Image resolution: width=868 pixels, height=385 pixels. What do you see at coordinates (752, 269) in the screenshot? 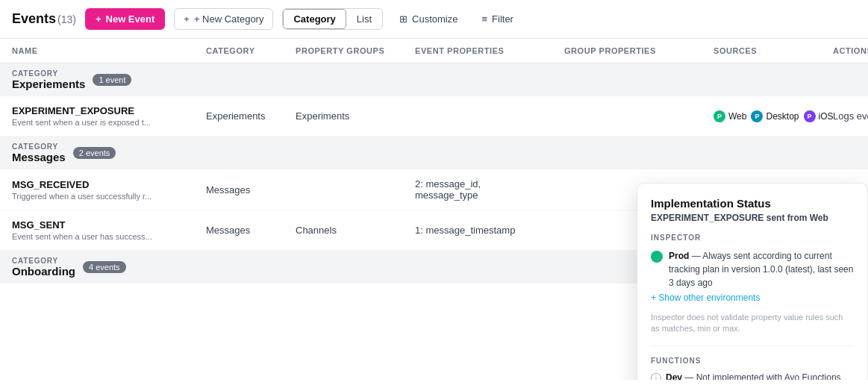
I see `inspector-row: Prod — Always sent according to current …` at bounding box center [752, 269].